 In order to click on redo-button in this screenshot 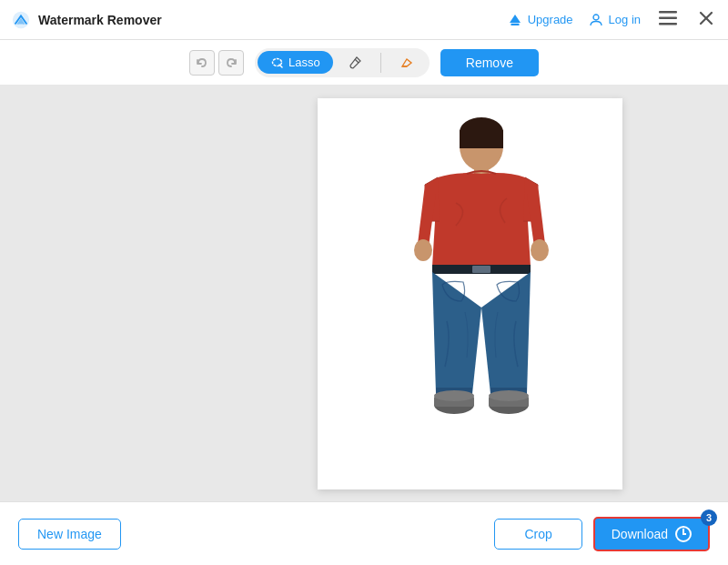, I will do `click(231, 63)`.